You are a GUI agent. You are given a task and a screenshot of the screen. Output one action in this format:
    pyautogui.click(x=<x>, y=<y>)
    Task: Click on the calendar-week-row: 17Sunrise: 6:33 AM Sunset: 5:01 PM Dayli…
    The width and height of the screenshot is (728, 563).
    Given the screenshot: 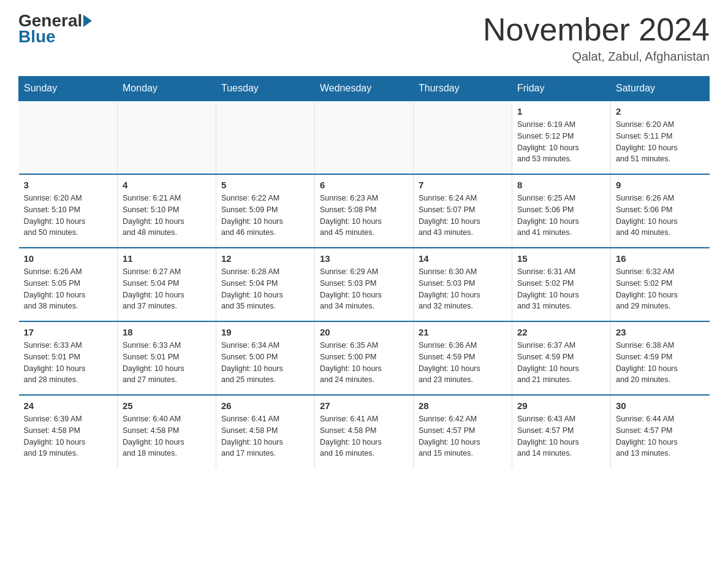 What is the action you would take?
    pyautogui.click(x=364, y=358)
    